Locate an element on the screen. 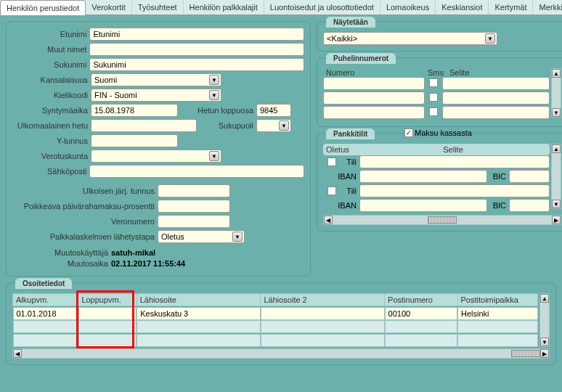  field-syntymaaika is located at coordinates (134, 110).